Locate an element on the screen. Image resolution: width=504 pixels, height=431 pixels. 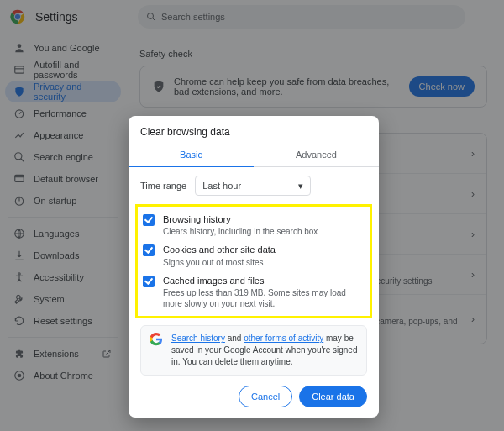
option-sub: Signs you out of most sites is located at coordinates (219, 262).